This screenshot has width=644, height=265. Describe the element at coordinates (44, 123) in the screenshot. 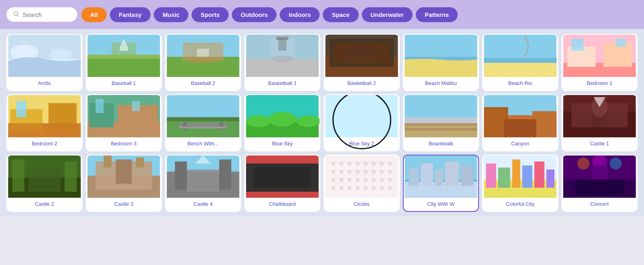

I see `backdrop-item-bedroom2: Bedroom 2` at that location.